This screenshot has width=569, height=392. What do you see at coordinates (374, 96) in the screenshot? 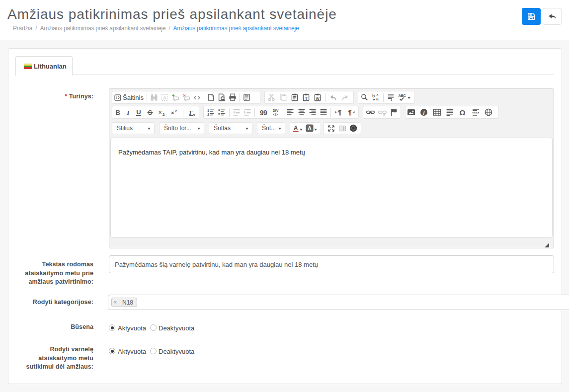
I see `svg-text: b` at bounding box center [374, 96].